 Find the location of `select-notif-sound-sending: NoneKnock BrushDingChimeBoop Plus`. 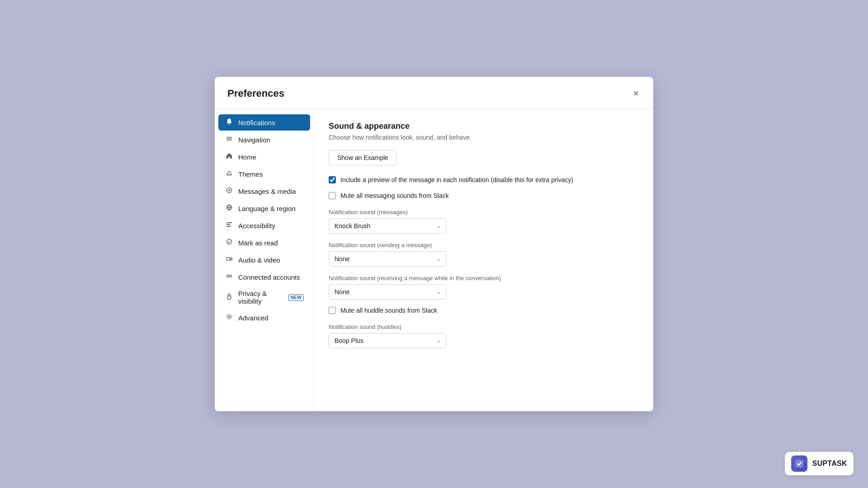

select-notif-sound-sending: NoneKnock BrushDingChimeBoop Plus is located at coordinates (387, 259).